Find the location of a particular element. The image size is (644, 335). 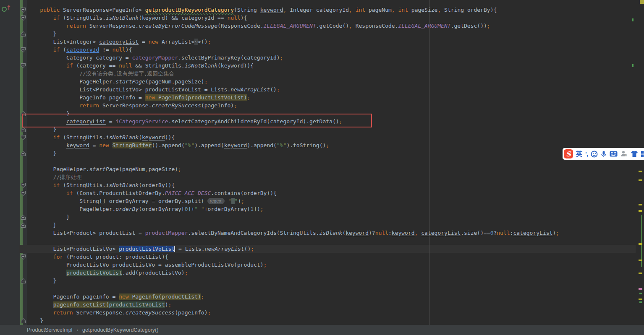

breadcrumb-class: ProductServiceImpl is located at coordinates (50, 330).